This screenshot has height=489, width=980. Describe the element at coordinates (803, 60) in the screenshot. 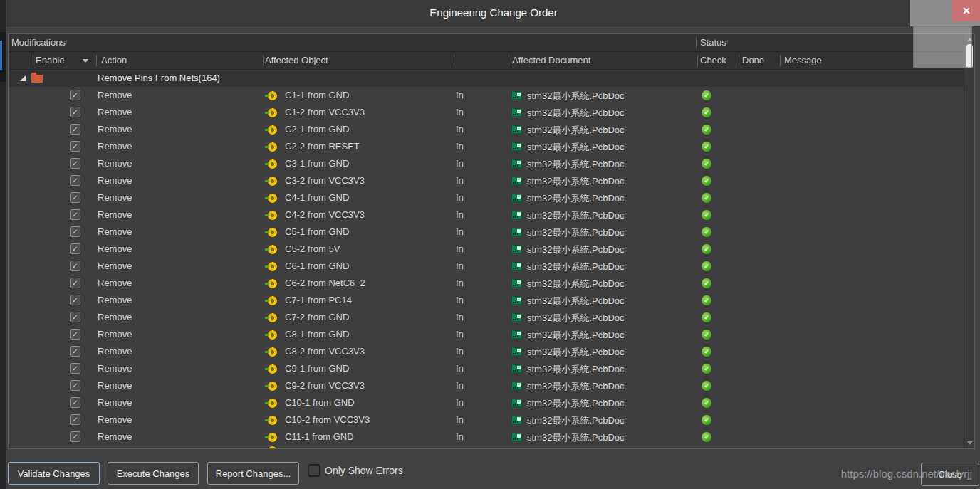

I see `column-header-message: Message` at that location.